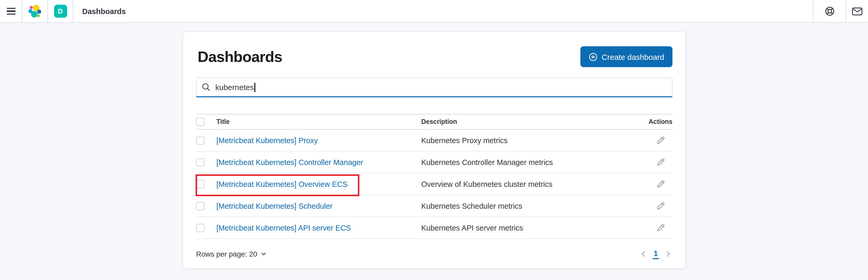 The width and height of the screenshot is (868, 280). What do you see at coordinates (255, 87) in the screenshot?
I see `text-caret` at bounding box center [255, 87].